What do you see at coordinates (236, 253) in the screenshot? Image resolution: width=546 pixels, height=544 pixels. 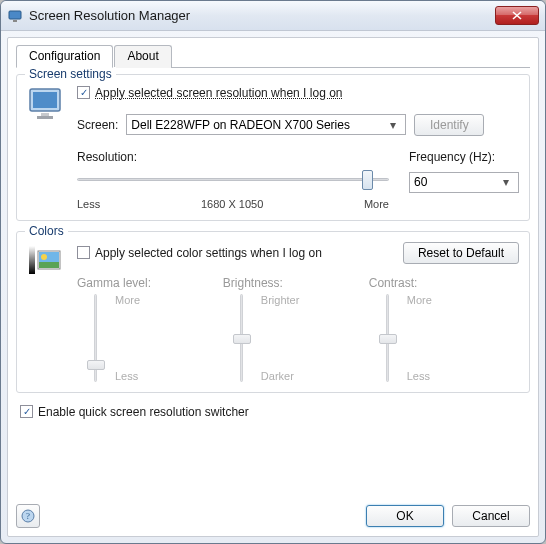 I see `apply-colors-logon-checkbox: Apply selected color settings when I log…` at bounding box center [236, 253].